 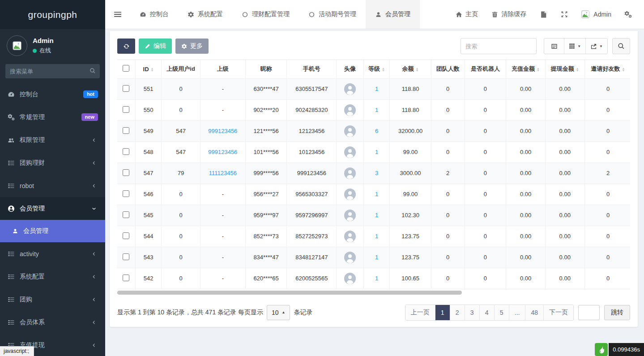 I want to click on tab-理财配置管理: 理财配置管理, so click(x=266, y=14).